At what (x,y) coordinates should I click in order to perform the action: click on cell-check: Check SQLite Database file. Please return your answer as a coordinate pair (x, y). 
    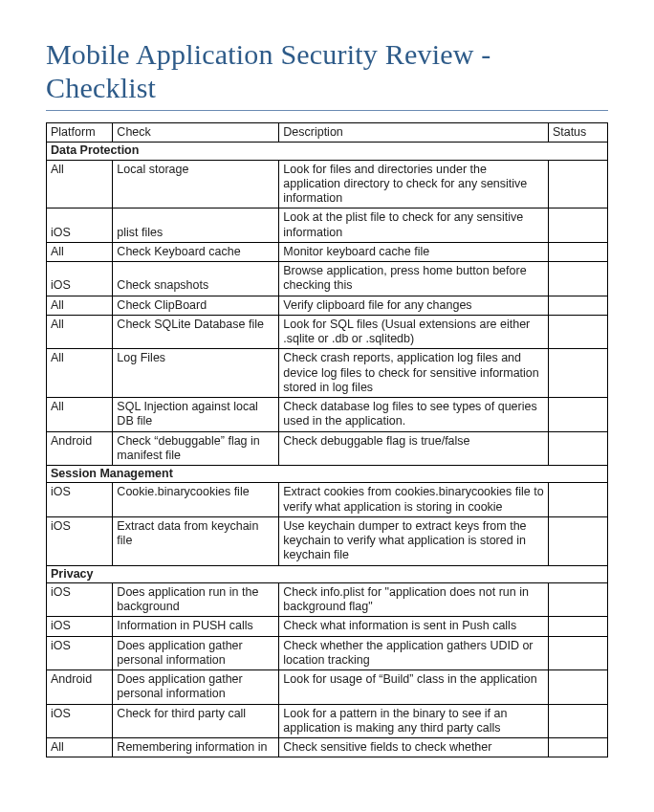
    Looking at the image, I should click on (196, 332).